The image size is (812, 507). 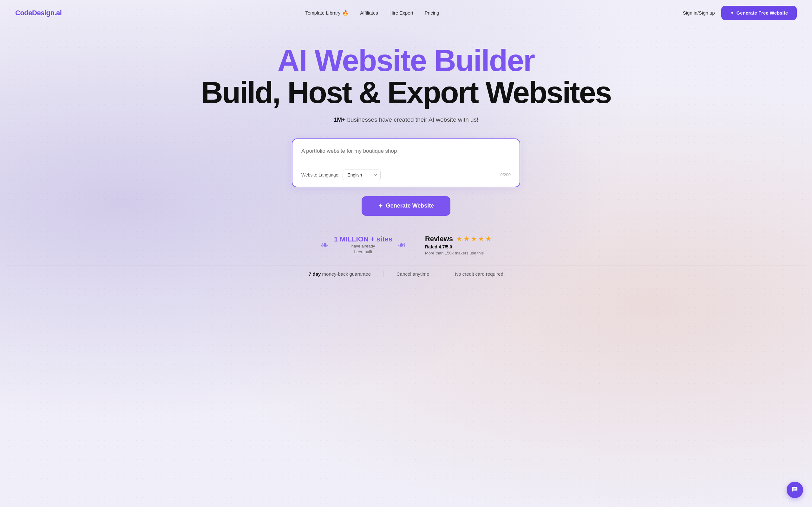 What do you see at coordinates (325, 245) in the screenshot?
I see `laurel-left-icon: ❧` at bounding box center [325, 245].